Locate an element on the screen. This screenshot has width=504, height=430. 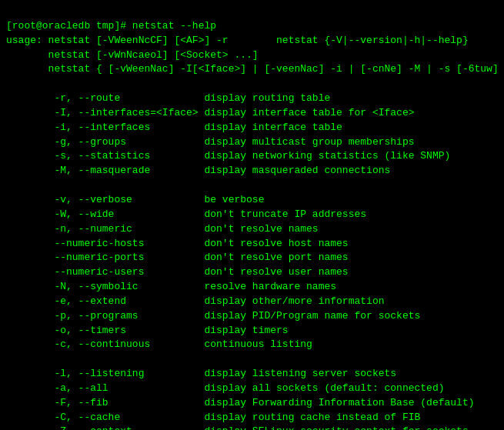
terminal-line: -p, --programs display PID/Program name … is located at coordinates (252, 317).